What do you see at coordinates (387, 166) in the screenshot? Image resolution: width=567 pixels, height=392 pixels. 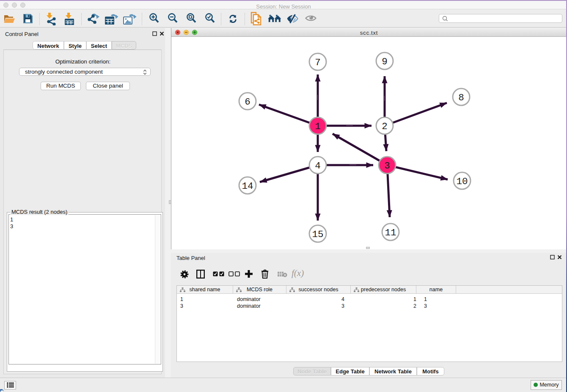 I see `svg-text: 3` at bounding box center [387, 166].